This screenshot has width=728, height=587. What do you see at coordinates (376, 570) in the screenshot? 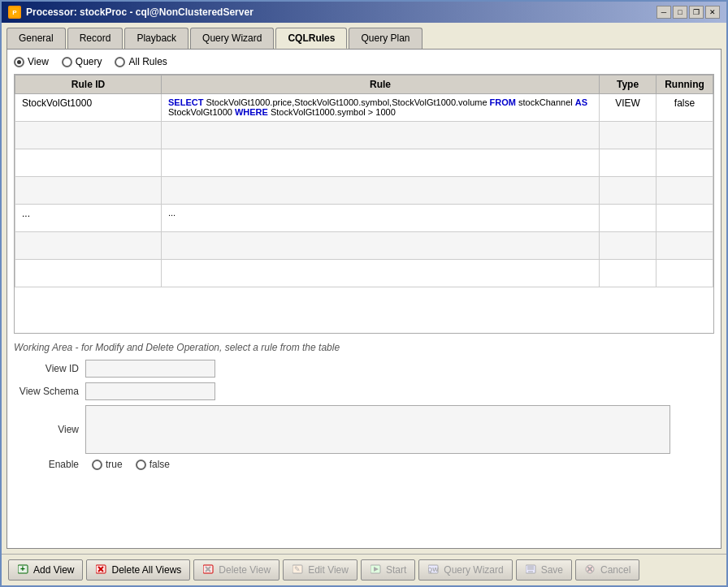
I see `start-icon` at bounding box center [376, 570].